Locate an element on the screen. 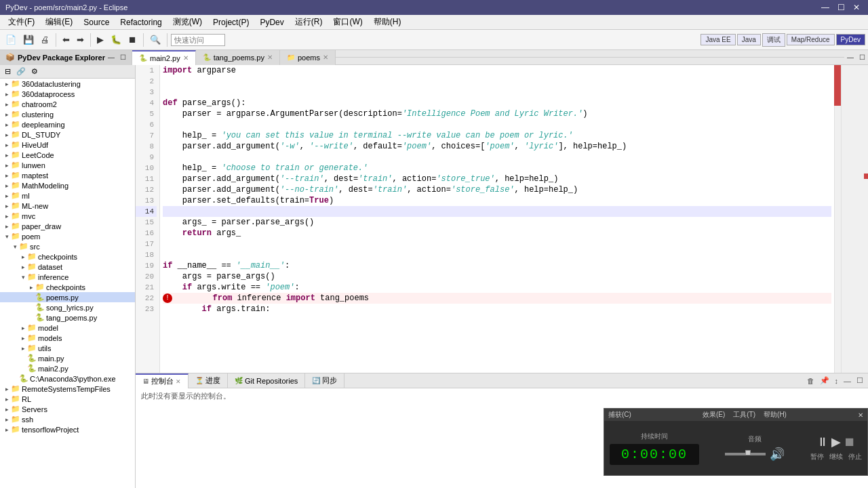 The image size is (868, 488). sidebar-link: 🔗 is located at coordinates (21, 72).